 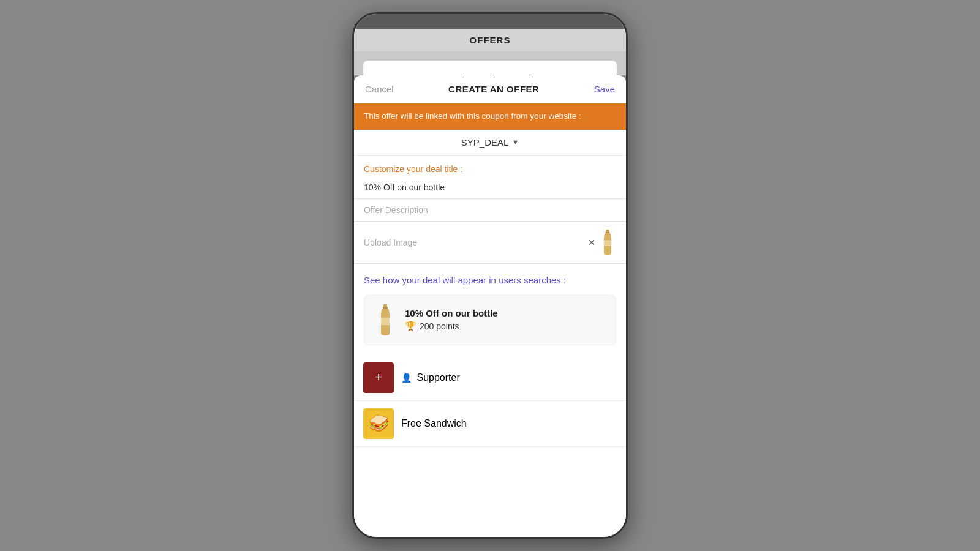 What do you see at coordinates (505, 313) in the screenshot?
I see `preview-deal-title: 10% Off on our bottle` at bounding box center [505, 313].